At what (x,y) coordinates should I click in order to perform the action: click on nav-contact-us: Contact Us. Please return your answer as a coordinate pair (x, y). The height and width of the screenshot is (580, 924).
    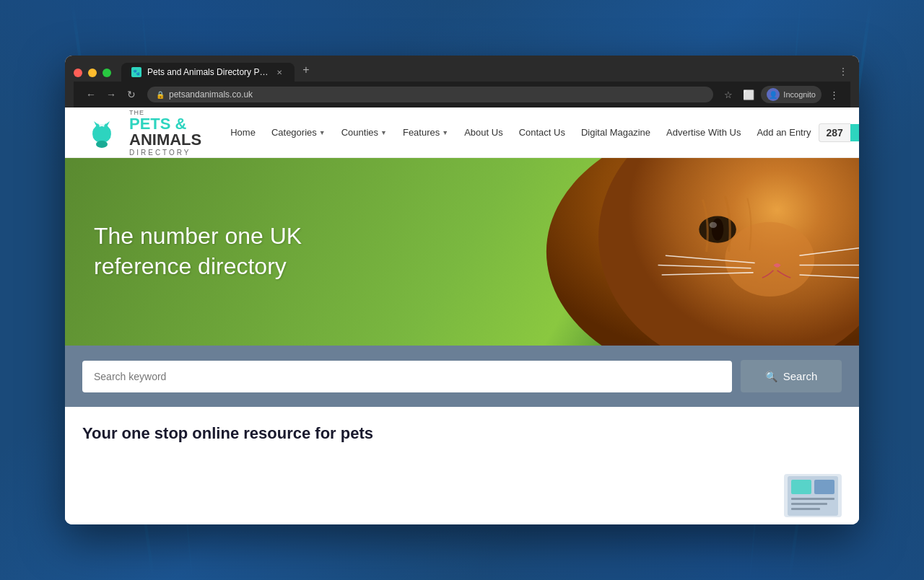
    Looking at the image, I should click on (542, 133).